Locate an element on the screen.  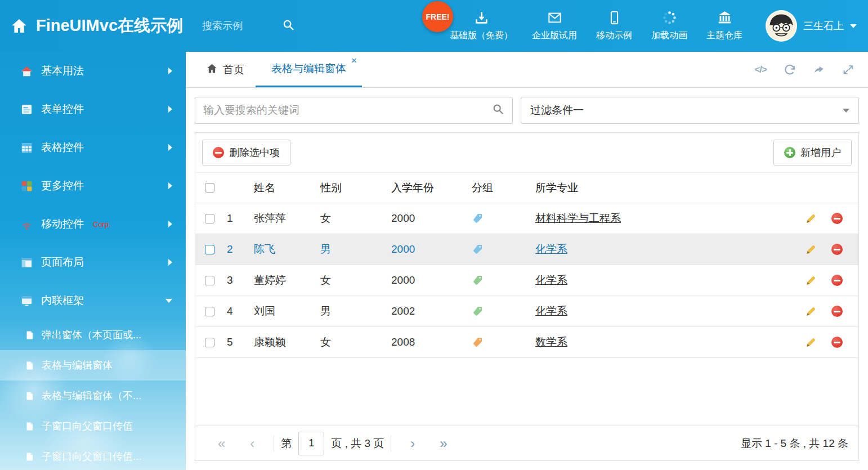
tab-grid-edit-window: 表格与编辑窗体 × is located at coordinates (308, 70).